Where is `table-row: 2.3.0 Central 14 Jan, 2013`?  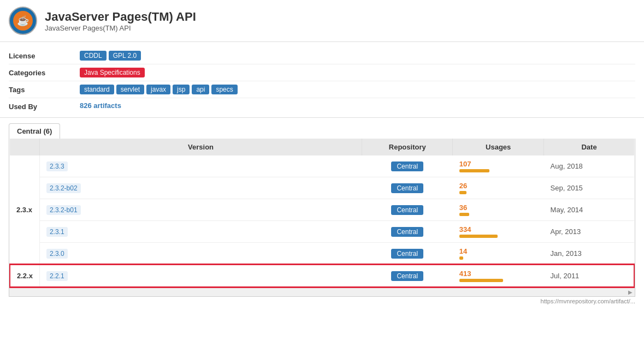 table-row: 2.3.0 Central 14 Jan, 2013 is located at coordinates (322, 254).